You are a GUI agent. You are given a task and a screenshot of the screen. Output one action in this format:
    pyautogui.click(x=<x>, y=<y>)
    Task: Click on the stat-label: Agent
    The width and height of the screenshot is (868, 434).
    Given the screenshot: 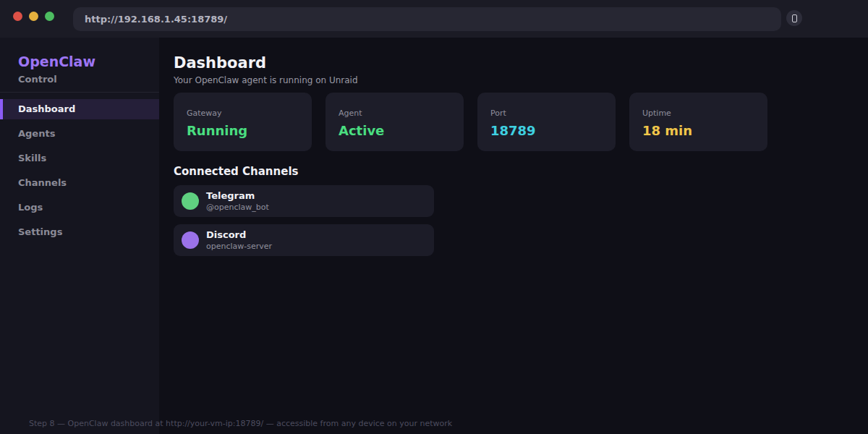 What is the action you would take?
    pyautogui.click(x=401, y=113)
    